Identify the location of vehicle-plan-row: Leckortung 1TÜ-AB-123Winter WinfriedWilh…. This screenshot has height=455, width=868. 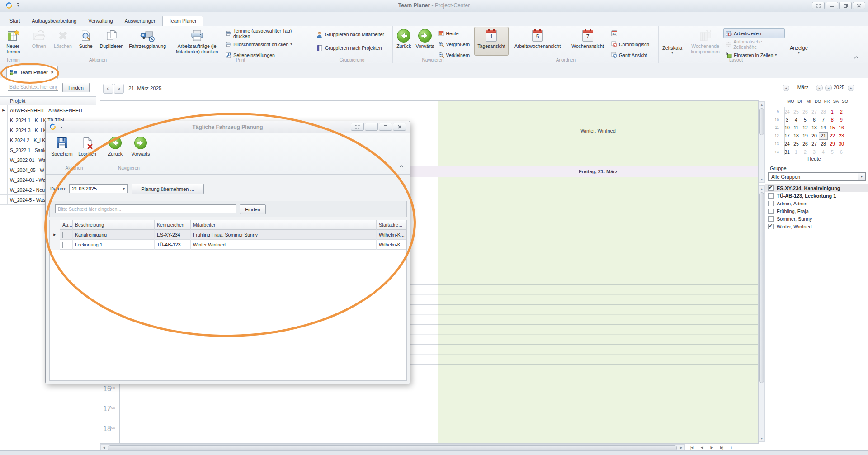
(228, 245).